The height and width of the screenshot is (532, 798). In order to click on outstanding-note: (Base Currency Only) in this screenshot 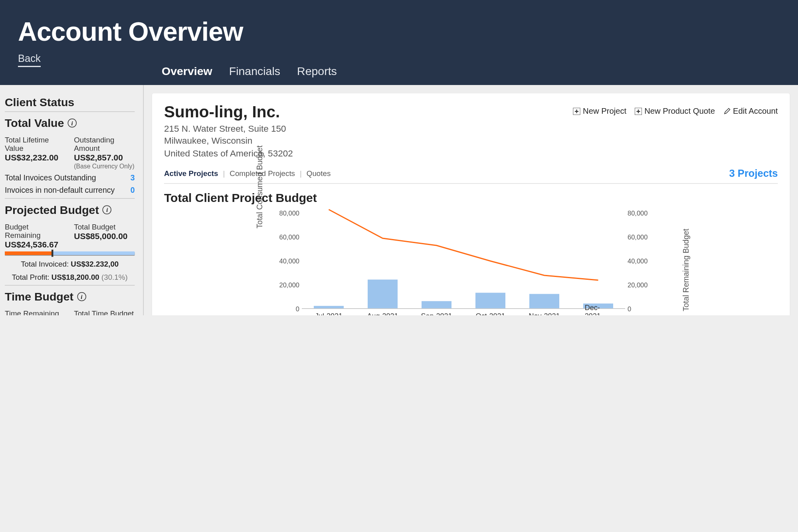, I will do `click(104, 166)`.